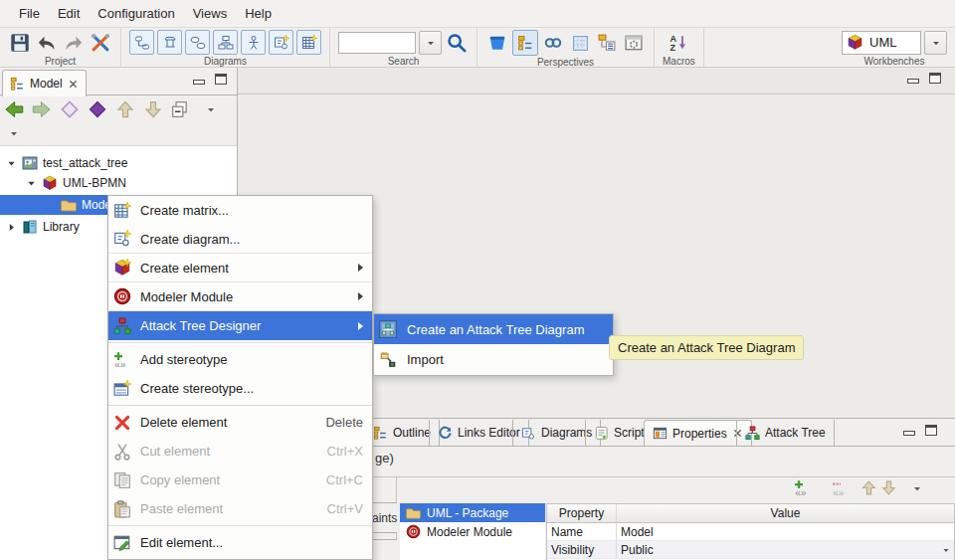  Describe the element at coordinates (169, 42) in the screenshot. I see `deployment-diagram-button` at that location.